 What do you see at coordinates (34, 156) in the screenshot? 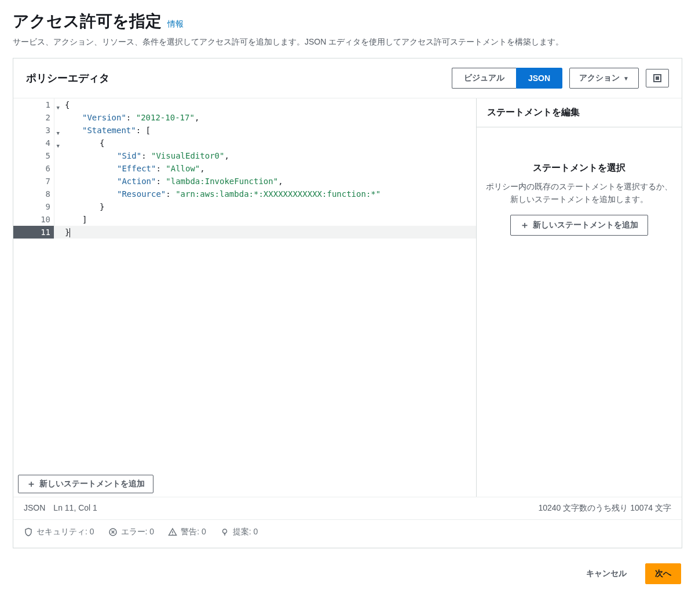
I see `gutter: 5` at bounding box center [34, 156].